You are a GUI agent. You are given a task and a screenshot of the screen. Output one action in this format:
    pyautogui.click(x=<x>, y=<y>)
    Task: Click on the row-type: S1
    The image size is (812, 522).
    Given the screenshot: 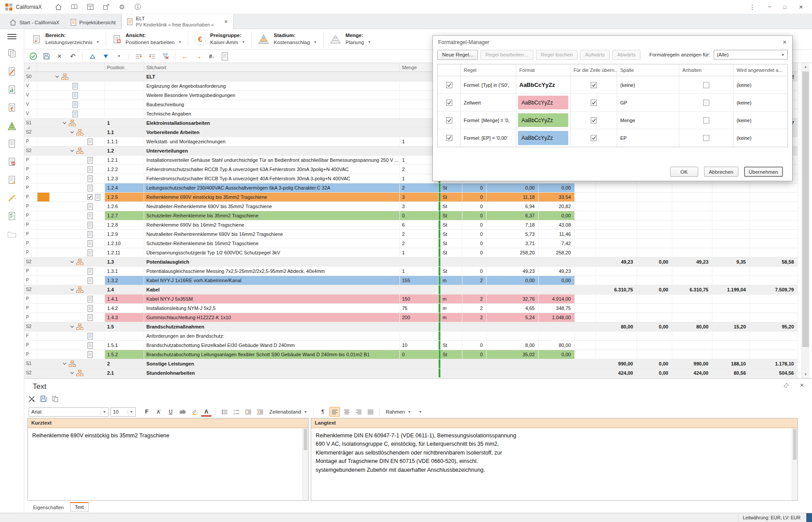 What is the action you would take?
    pyautogui.click(x=31, y=364)
    